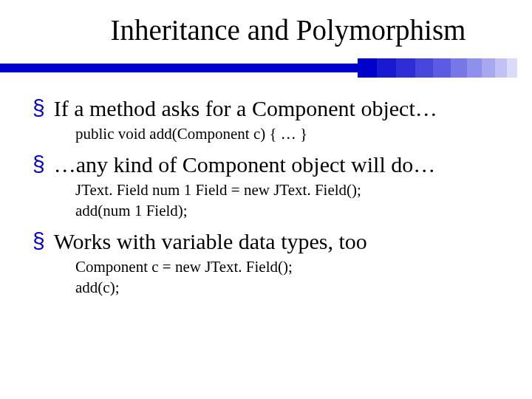 This screenshot has width=532, height=399. Describe the element at coordinates (266, 68) in the screenshot. I see `accent-divider` at that location.